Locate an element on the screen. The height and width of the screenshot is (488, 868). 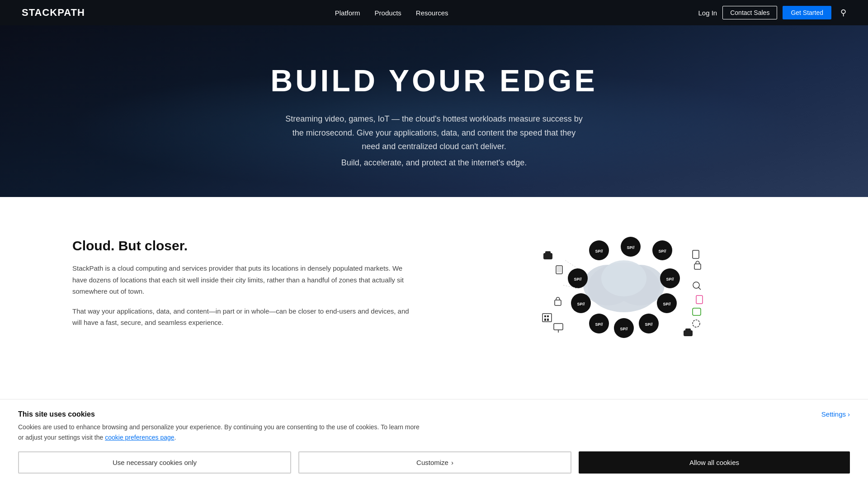
hero-tagline: Build, accelerate, and protect at the in… is located at coordinates (434, 163).